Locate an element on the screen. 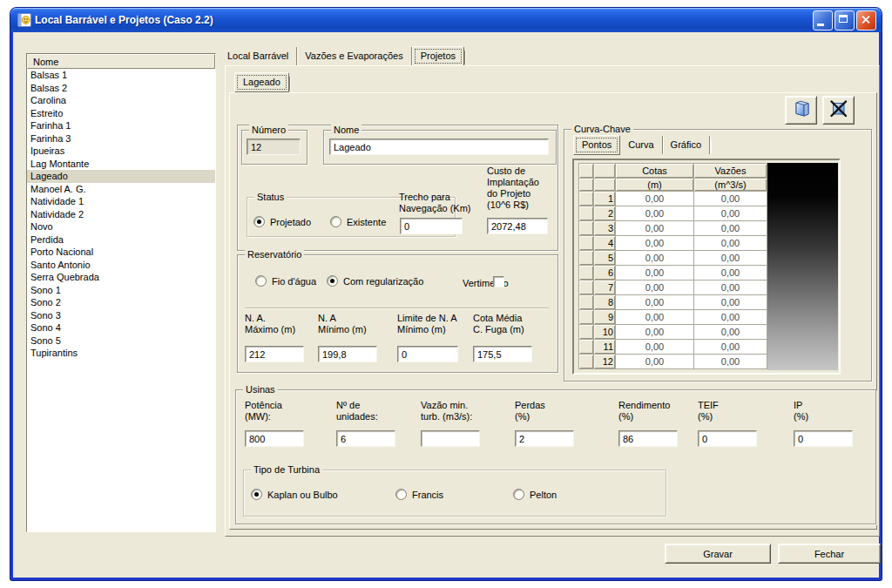 The height and width of the screenshot is (588, 892). radio-fio-d-agua: Fio d'água is located at coordinates (286, 280).